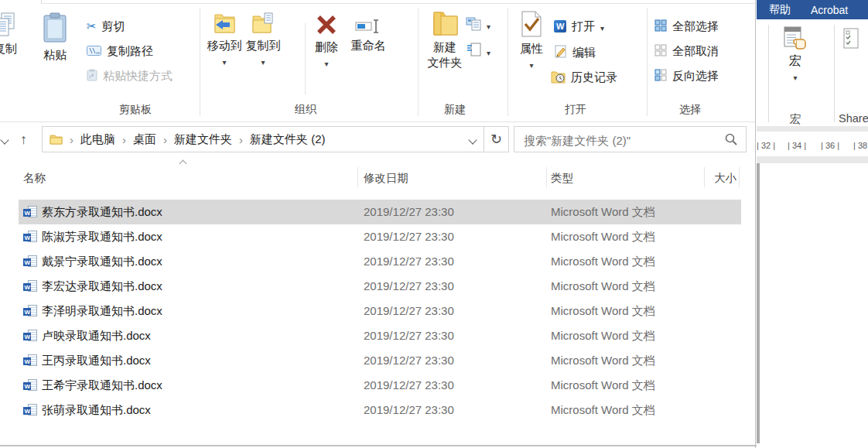 The height and width of the screenshot is (448, 868). What do you see at coordinates (620, 140) in the screenshot?
I see `search-input` at bounding box center [620, 140].